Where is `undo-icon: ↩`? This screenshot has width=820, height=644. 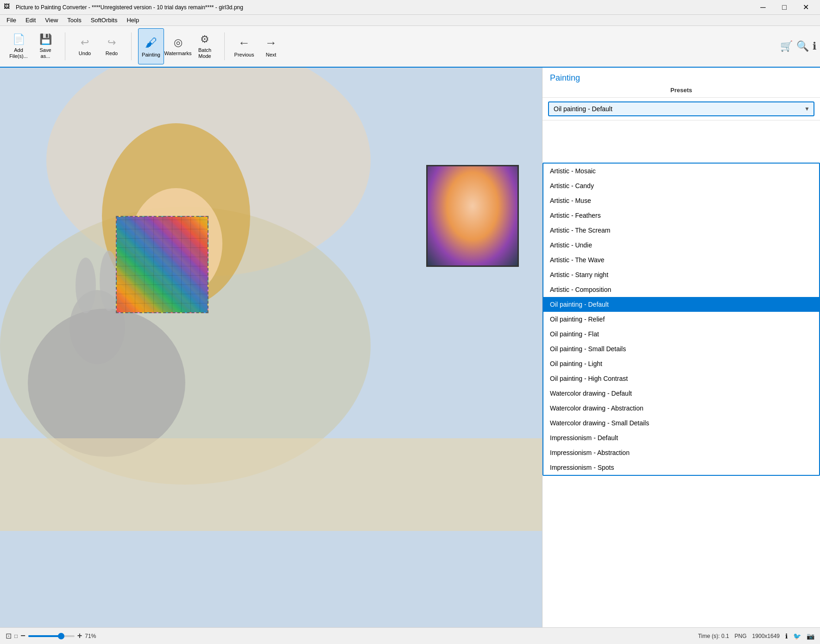
undo-icon: ↩ is located at coordinates (85, 43).